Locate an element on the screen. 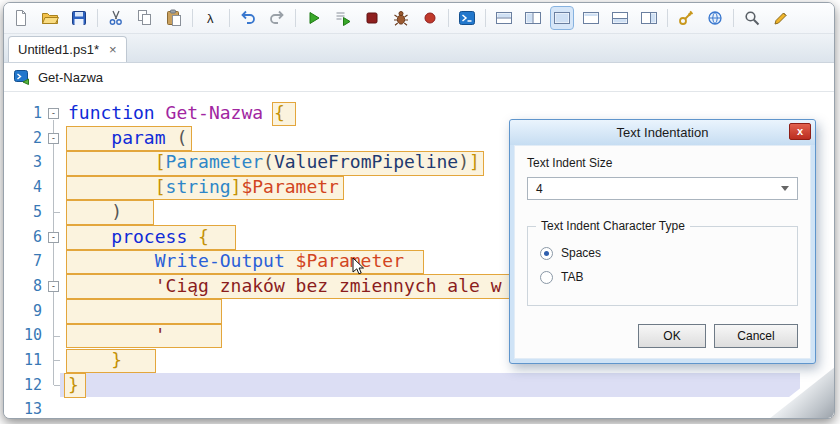 This screenshot has height=424, width=840. snippets-button is located at coordinates (686, 18).